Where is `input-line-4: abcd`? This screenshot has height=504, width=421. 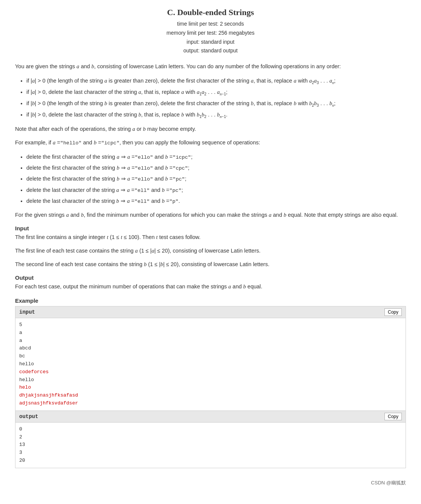 input-line-4: abcd is located at coordinates (210, 348).